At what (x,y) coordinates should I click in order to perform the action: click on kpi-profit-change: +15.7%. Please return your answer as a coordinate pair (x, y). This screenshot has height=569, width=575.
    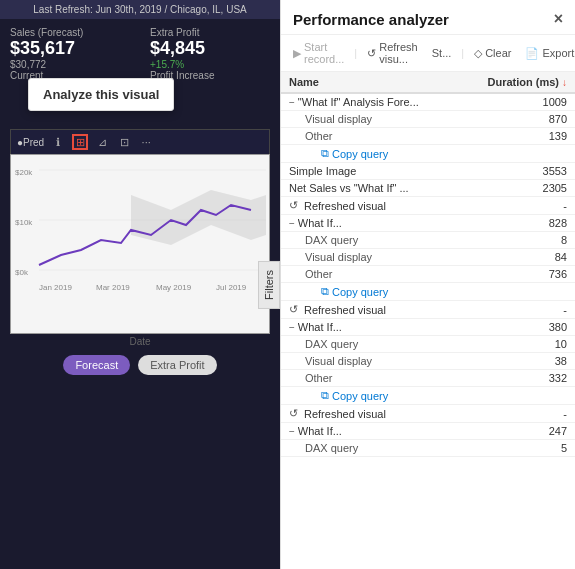
    Looking at the image, I should click on (210, 64).